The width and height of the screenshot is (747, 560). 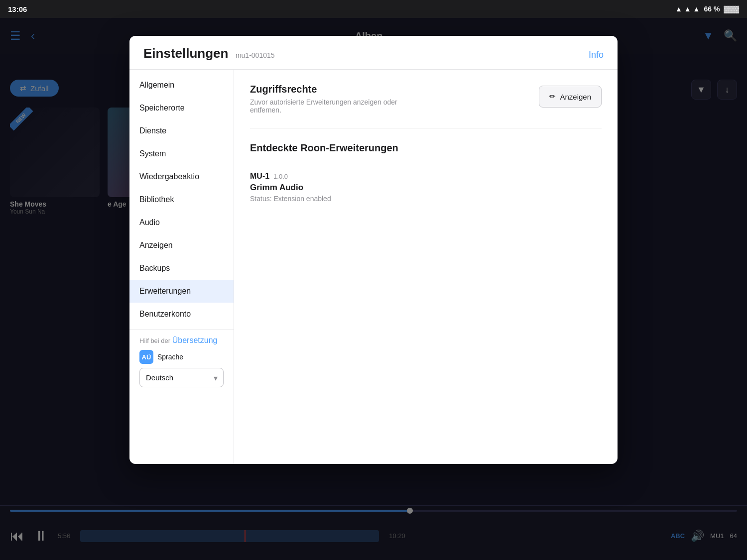 What do you see at coordinates (374, 9) in the screenshot?
I see `status-bar: 13:06 ▲ ▲ ▲ 66 % ▓▓▓` at bounding box center [374, 9].